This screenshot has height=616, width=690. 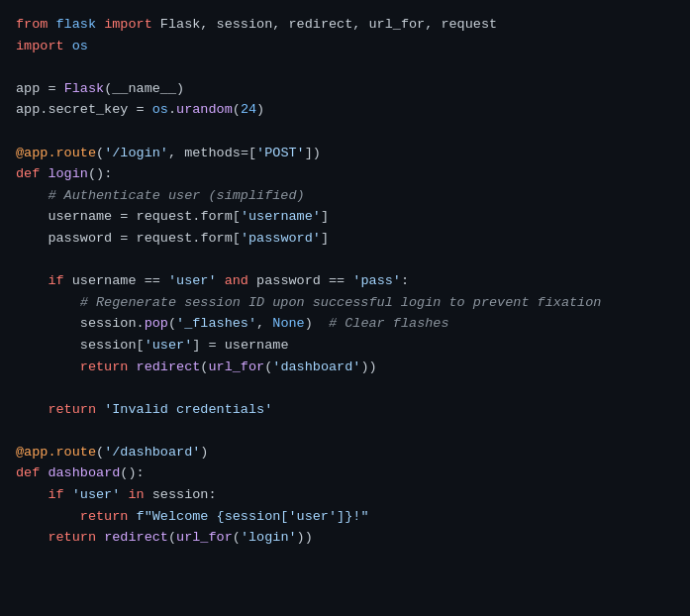 What do you see at coordinates (345, 196) in the screenshot?
I see `code-line-9: # Authenticate user (simplified)` at bounding box center [345, 196].